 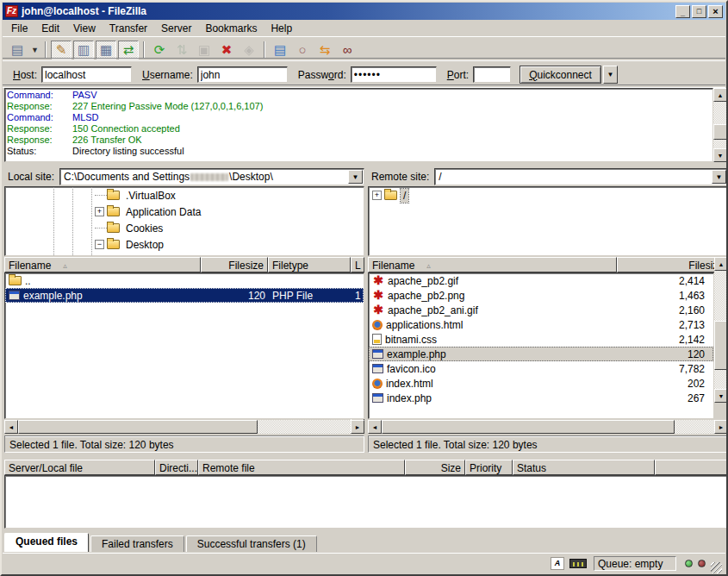 What do you see at coordinates (145, 229) in the screenshot?
I see `tree-item-label: Cookies` at bounding box center [145, 229].